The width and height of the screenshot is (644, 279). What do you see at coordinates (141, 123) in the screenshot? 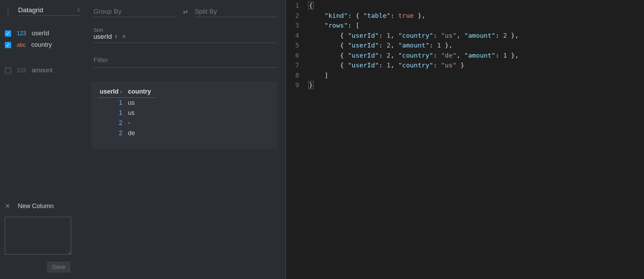
I see `table-cell: -` at bounding box center [141, 123].